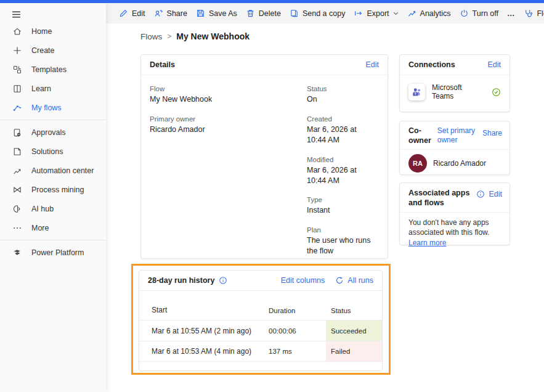 The image size is (544, 392). I want to click on connections-card-title: Connections, so click(432, 65).